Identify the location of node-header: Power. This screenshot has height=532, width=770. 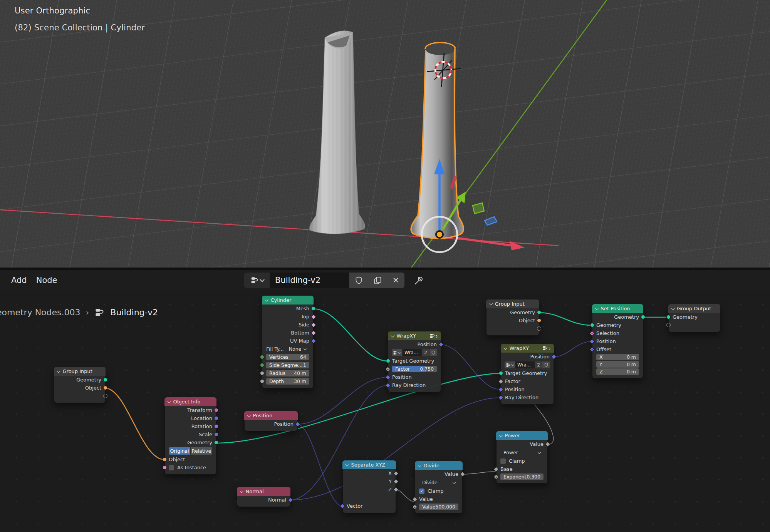
(522, 436).